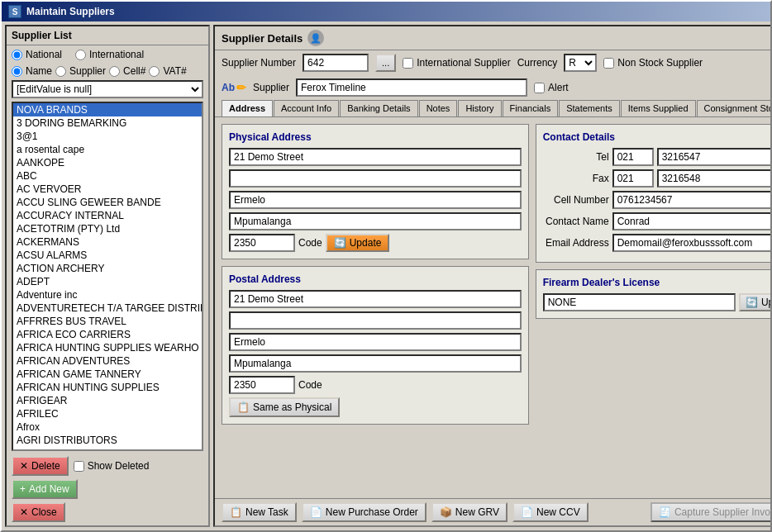  What do you see at coordinates (167, 71) in the screenshot?
I see `vat-radio-item: VAT#` at bounding box center [167, 71].